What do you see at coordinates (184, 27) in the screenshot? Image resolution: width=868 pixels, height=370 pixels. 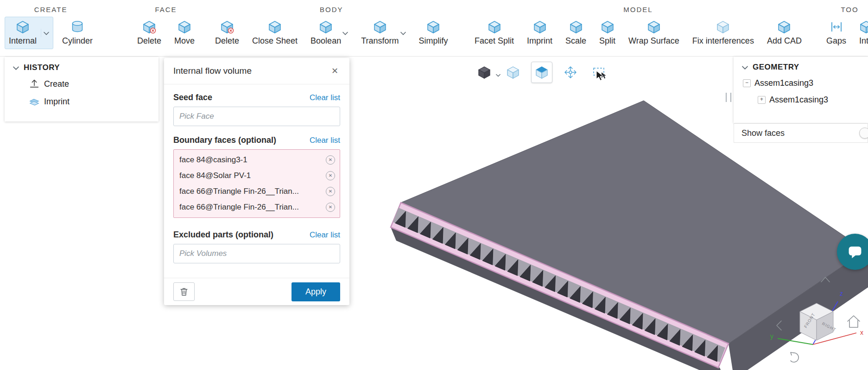 I see `move-face-icon` at bounding box center [184, 27].